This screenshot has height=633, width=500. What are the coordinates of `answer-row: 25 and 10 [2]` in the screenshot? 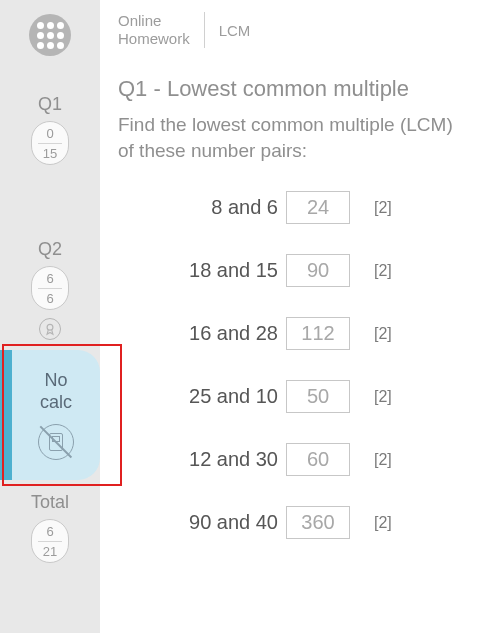 It's located at (319, 396).